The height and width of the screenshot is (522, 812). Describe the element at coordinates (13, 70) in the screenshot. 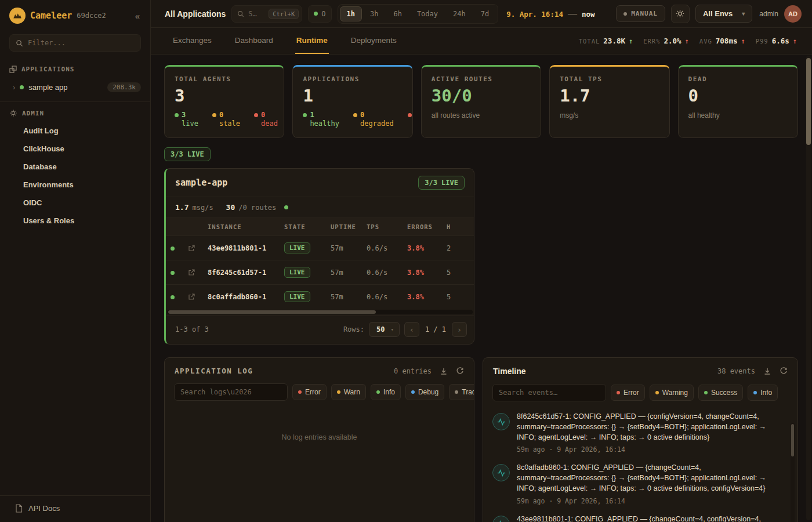

I see `applications-icon` at that location.